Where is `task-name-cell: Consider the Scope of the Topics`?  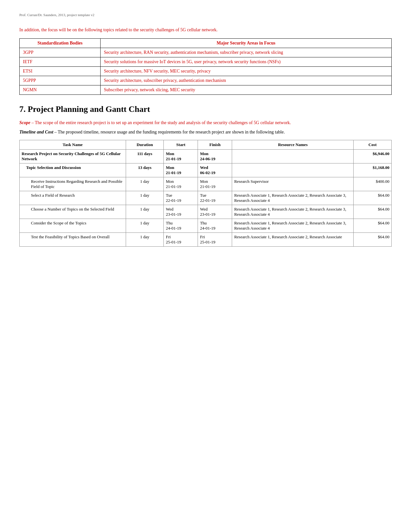
task-name-cell: Consider the Scope of the Topics is located at coordinates (73, 226).